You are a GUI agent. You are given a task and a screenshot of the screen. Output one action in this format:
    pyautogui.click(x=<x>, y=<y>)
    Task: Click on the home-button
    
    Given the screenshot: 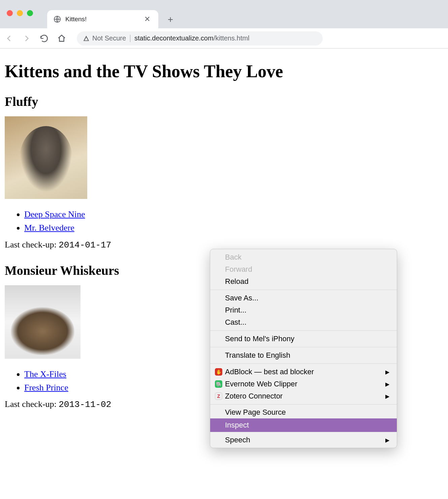 What is the action you would take?
    pyautogui.click(x=62, y=38)
    